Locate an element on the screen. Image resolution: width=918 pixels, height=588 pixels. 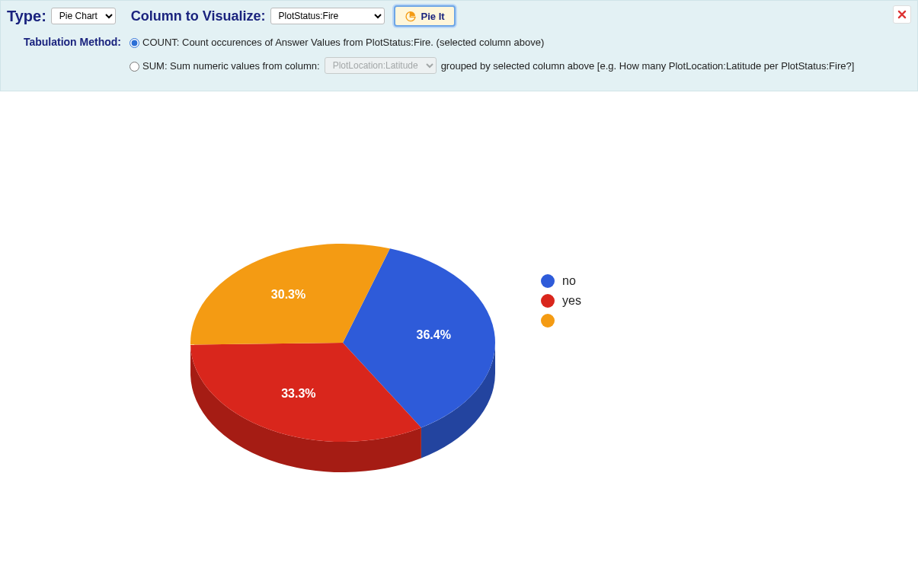
sum-radio-label-post: grouped by selected column above [e.g. H… is located at coordinates (648, 66).